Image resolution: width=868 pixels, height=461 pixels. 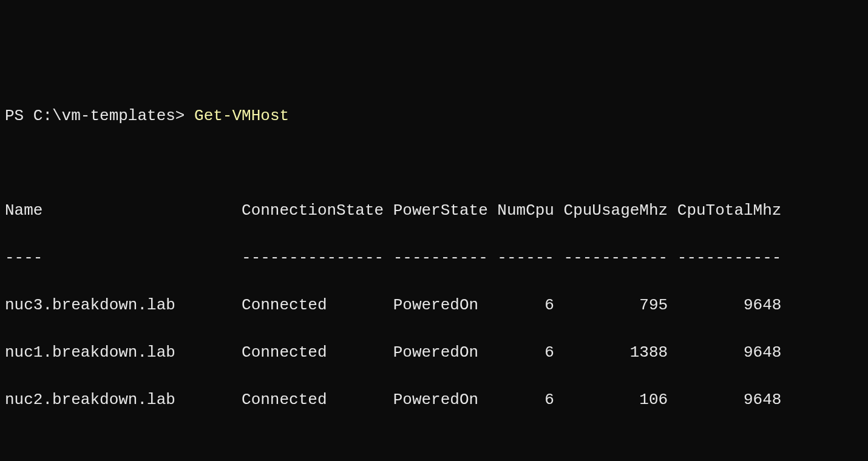 I want to click on table-row: nuc3.breakdown.lab Connected PoweredOn 6…, so click(x=434, y=306).